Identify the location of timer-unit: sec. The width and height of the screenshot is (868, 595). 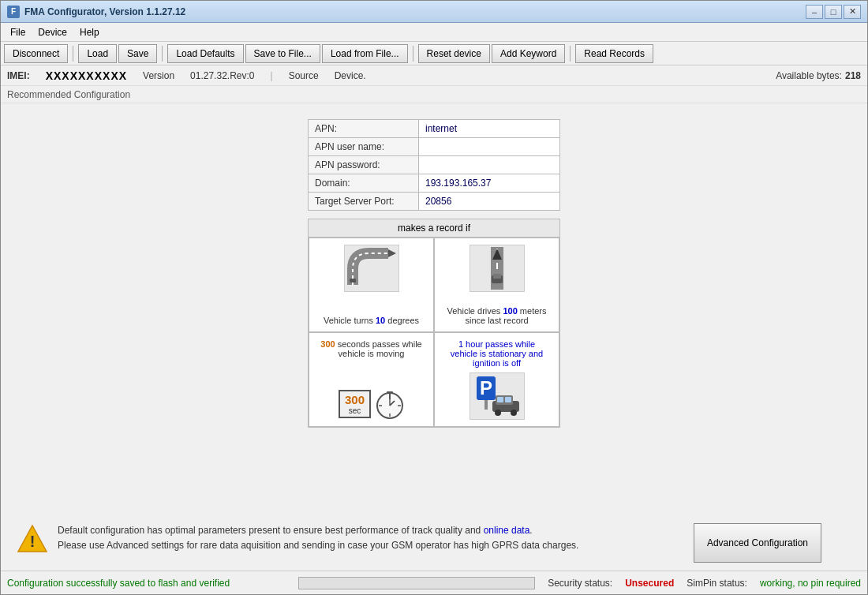
(355, 410).